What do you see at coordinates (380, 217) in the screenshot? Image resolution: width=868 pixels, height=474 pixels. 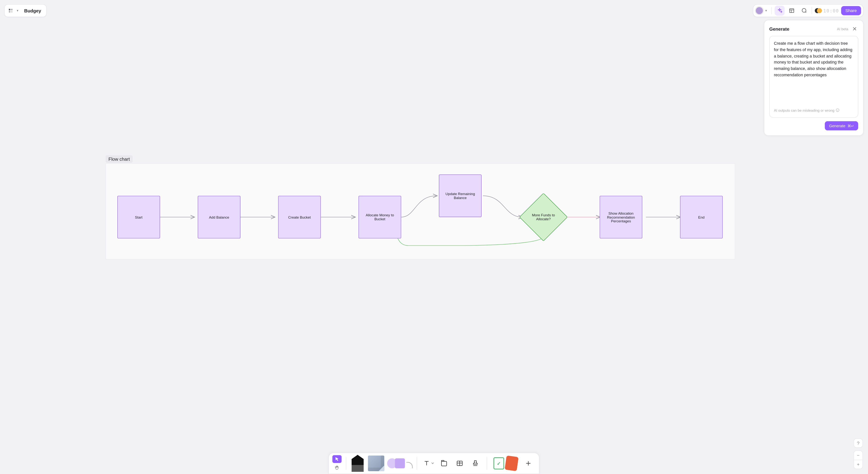 I see `node-allocate: Allocate Money to Bucket` at bounding box center [380, 217].